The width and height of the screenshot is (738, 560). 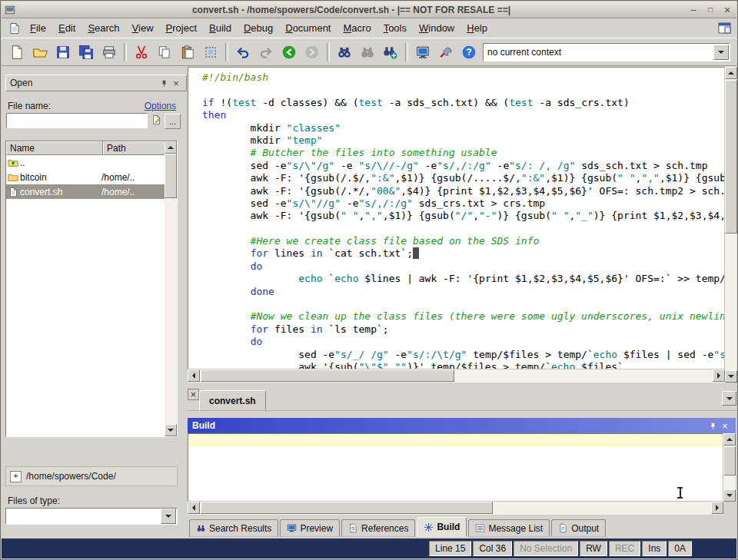 What do you see at coordinates (141, 52) in the screenshot?
I see `cut-button` at bounding box center [141, 52].